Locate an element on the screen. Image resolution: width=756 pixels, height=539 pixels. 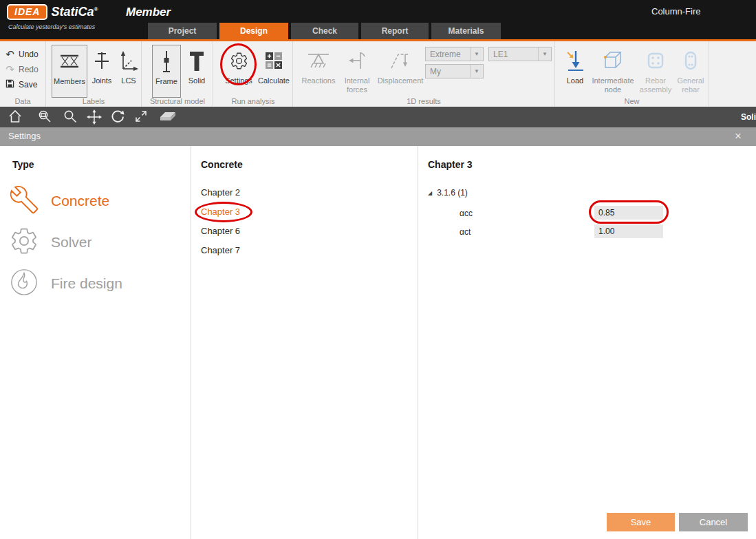
refresh-icon is located at coordinates (118, 118).